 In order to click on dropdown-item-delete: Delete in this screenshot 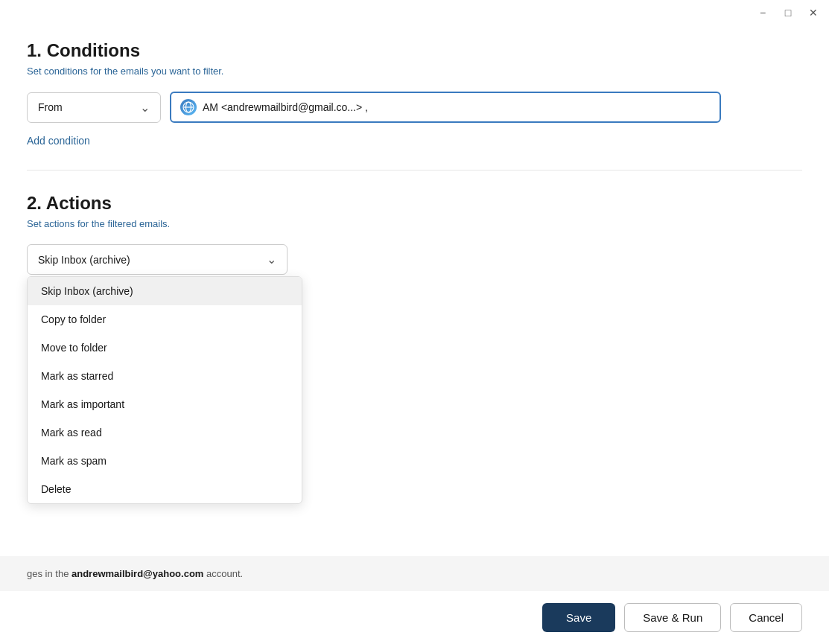, I will do `click(165, 489)`.